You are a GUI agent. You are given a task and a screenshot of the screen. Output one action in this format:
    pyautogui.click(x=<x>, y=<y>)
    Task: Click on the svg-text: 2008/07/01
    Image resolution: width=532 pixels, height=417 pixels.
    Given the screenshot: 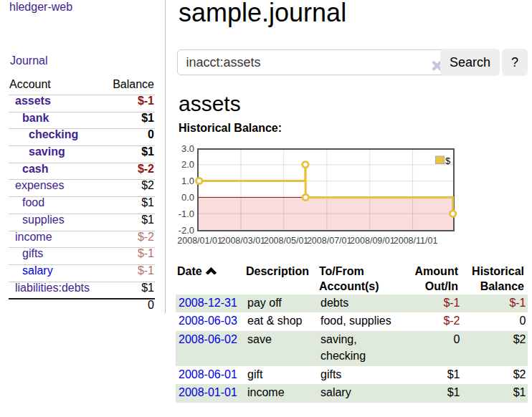 What is the action you would take?
    pyautogui.click(x=330, y=241)
    